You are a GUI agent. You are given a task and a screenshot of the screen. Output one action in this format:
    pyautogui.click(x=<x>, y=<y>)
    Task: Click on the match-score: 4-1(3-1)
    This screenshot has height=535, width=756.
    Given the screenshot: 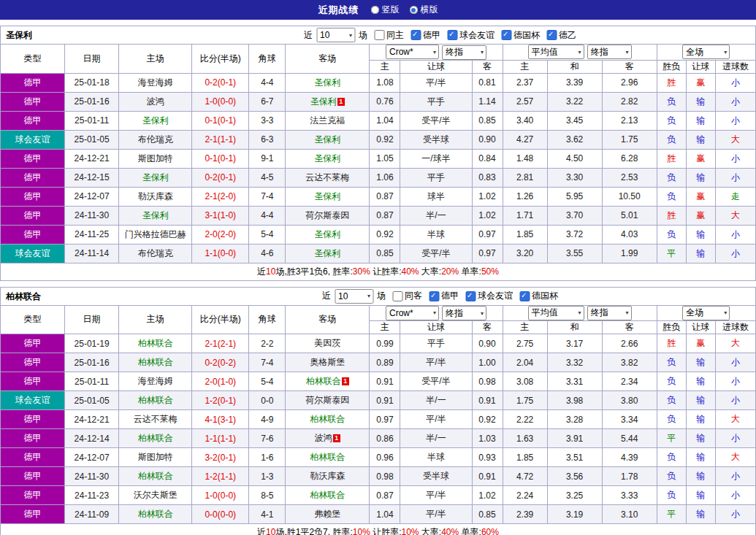 What is the action you would take?
    pyautogui.click(x=221, y=420)
    